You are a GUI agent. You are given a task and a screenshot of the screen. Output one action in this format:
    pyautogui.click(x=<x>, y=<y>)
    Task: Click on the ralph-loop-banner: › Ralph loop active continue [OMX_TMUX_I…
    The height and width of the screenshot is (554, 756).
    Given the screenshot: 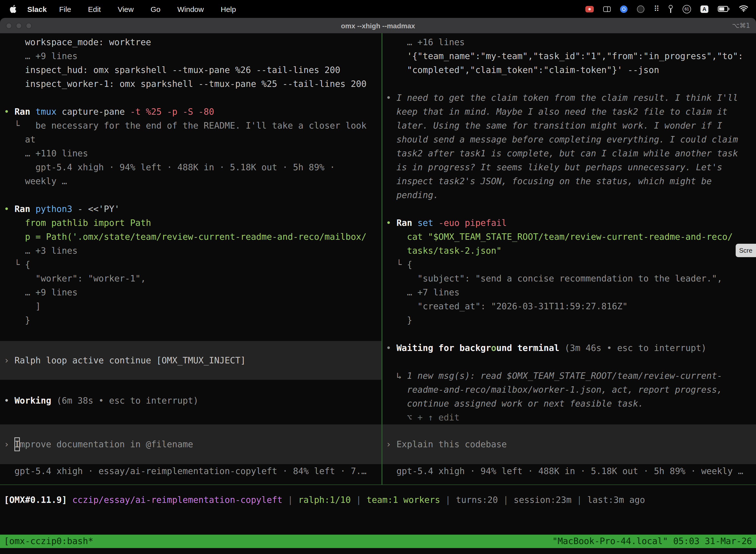 What is the action you would take?
    pyautogui.click(x=191, y=360)
    